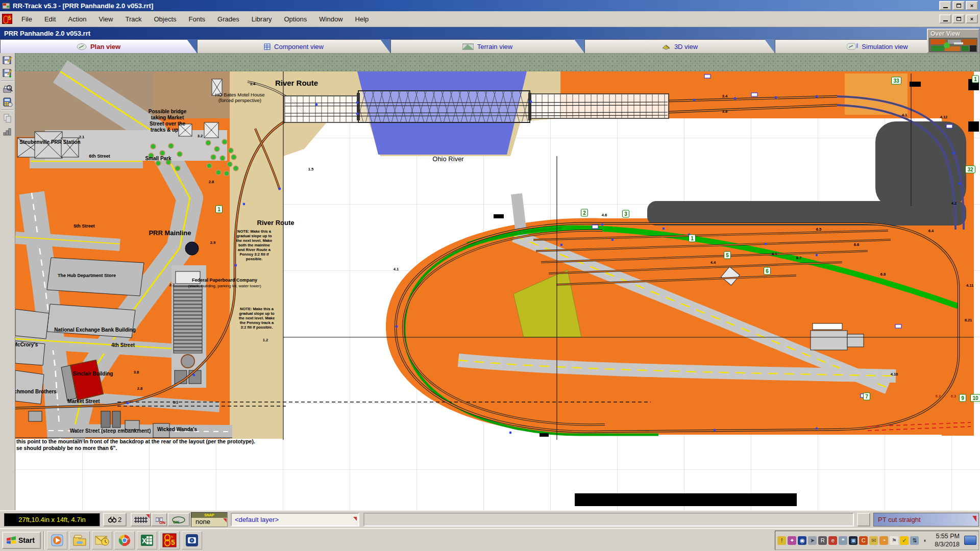  Describe the element at coordinates (147, 540) in the screenshot. I see `excel-launcher: X` at that location.